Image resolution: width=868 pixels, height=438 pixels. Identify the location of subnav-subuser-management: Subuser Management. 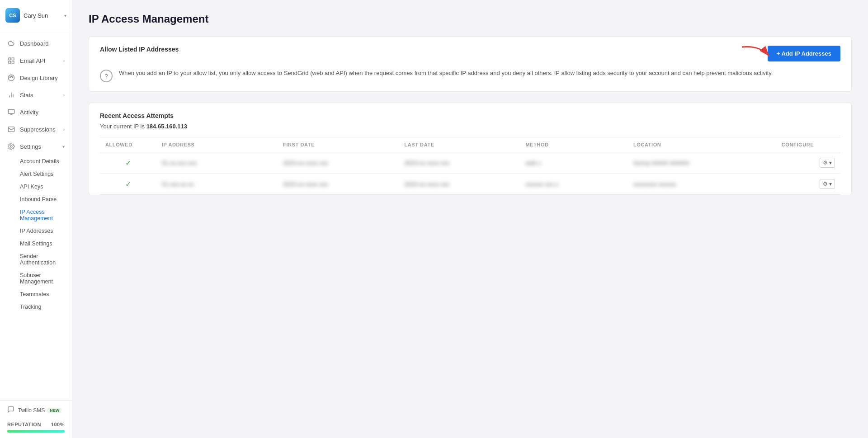
(46, 278).